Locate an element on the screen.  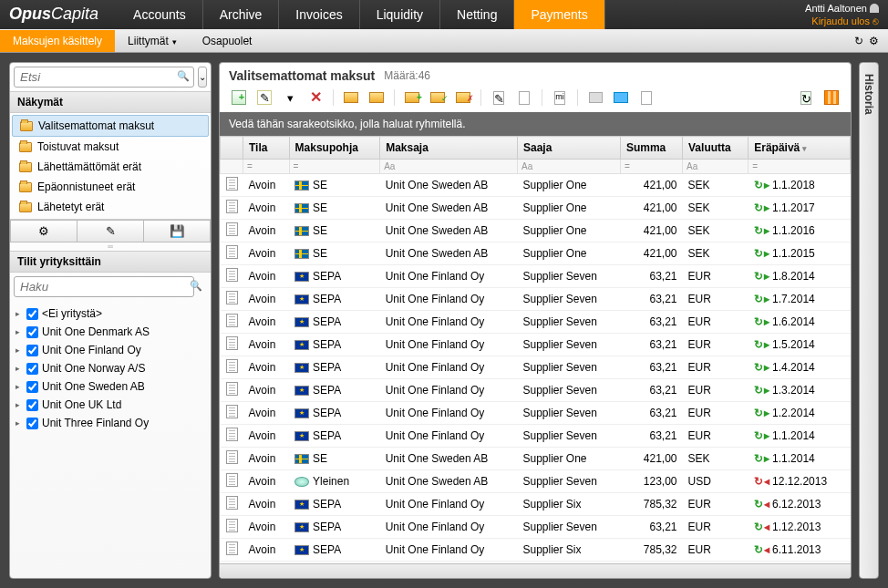
company-item: ▸Unit One Denmark AS is located at coordinates (110, 332).